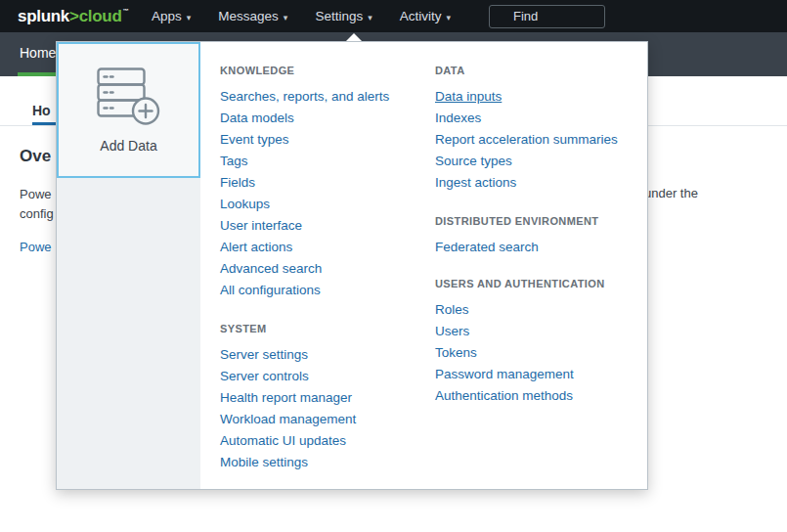 This screenshot has width=787, height=532. I want to click on menu-item: Tokens, so click(540, 353).